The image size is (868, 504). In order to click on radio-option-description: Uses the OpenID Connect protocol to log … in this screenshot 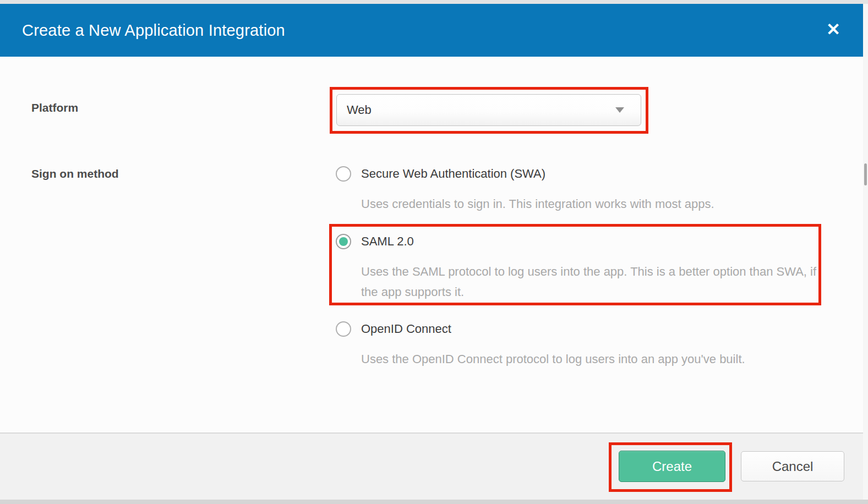, I will do `click(590, 359)`.